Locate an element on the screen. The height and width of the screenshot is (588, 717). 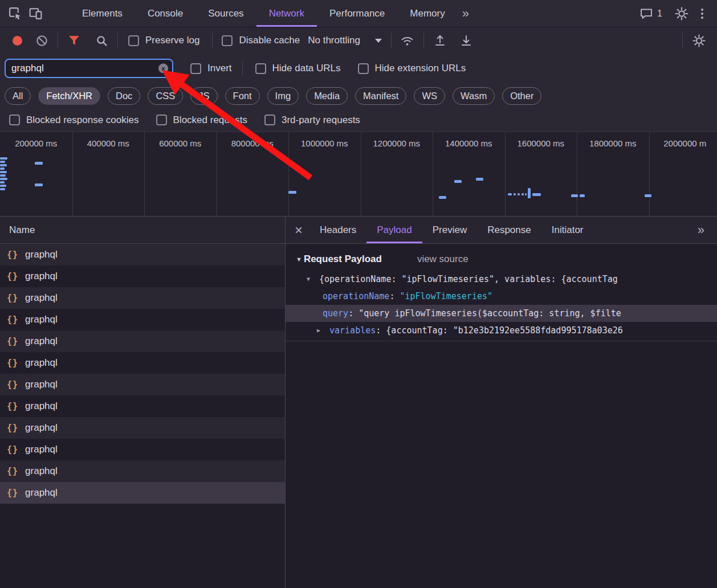
blocked-cookies-group: Blocked response cookies is located at coordinates (74, 120).